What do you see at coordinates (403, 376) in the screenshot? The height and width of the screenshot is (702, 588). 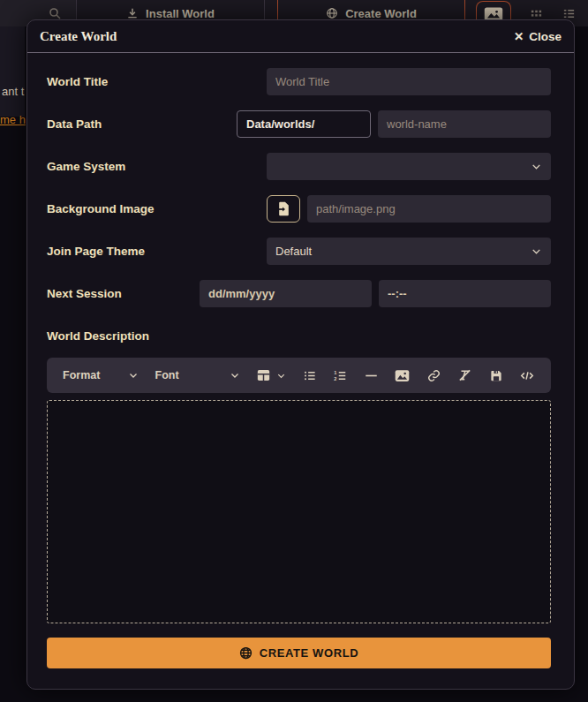 I see `image-icon` at bounding box center [403, 376].